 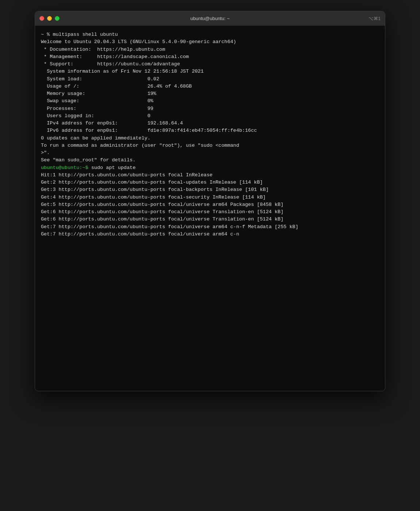 What do you see at coordinates (210, 175) in the screenshot?
I see `terminal-line: Hit:1 http://ports.ubuntu.com/ubuntu-por…` at bounding box center [210, 175].